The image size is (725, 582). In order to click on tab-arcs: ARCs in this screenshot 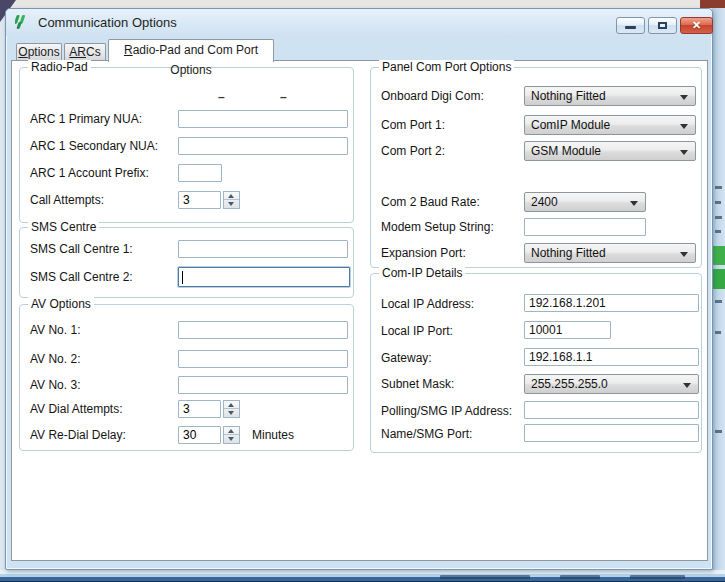, I will do `click(85, 52)`.